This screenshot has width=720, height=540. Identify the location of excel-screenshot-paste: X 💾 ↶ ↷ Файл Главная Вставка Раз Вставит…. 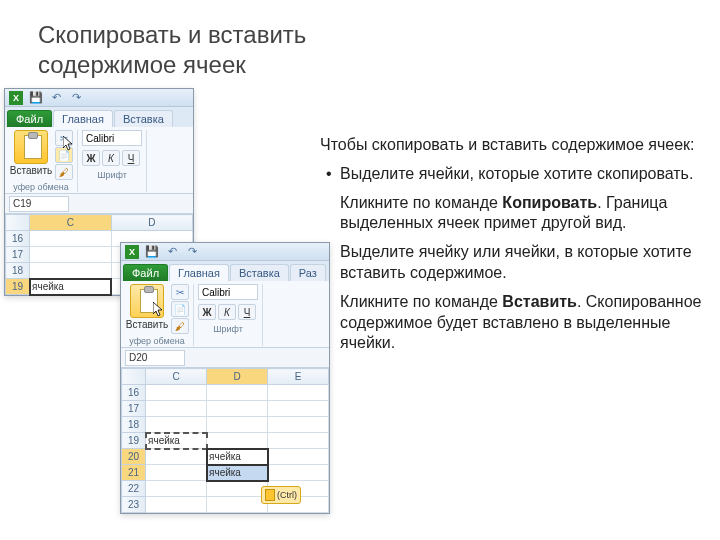
(225, 378).